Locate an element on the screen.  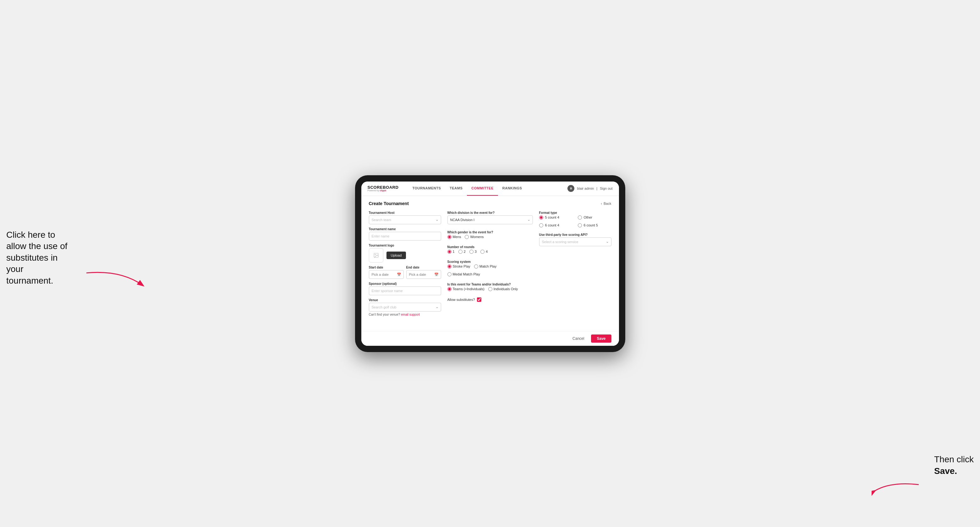
sponsor-input is located at coordinates (405, 290).